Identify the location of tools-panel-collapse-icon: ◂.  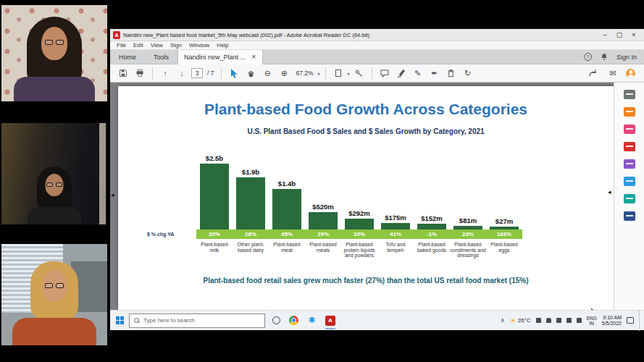
(610, 192).